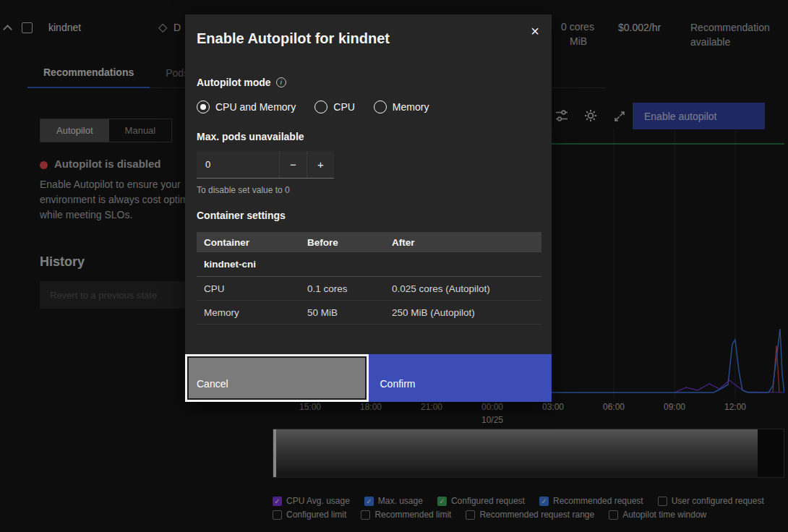 The width and height of the screenshot is (788, 532). What do you see at coordinates (535, 31) in the screenshot?
I see `close-icon: ×` at bounding box center [535, 31].